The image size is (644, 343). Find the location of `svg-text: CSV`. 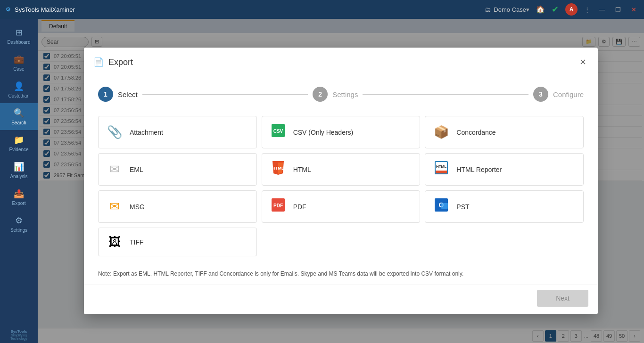

svg-text: CSV is located at coordinates (278, 131).